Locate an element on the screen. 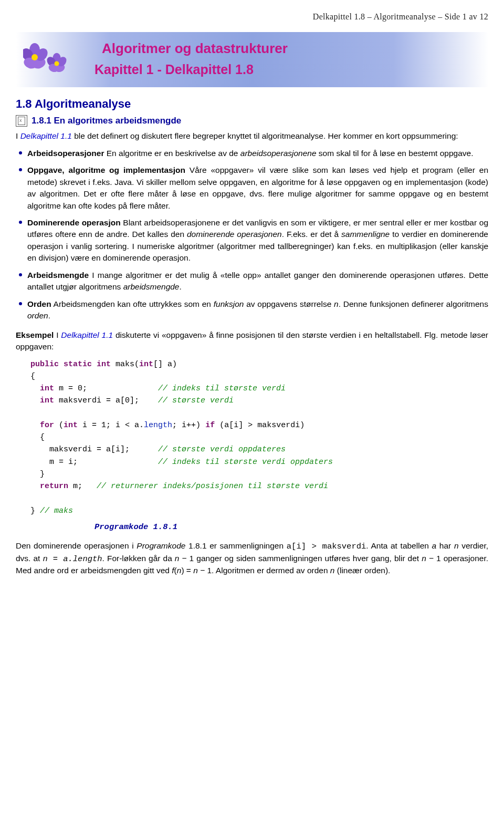 The height and width of the screenshot is (817, 504). i1: arbeidsmengde is located at coordinates (151, 287).